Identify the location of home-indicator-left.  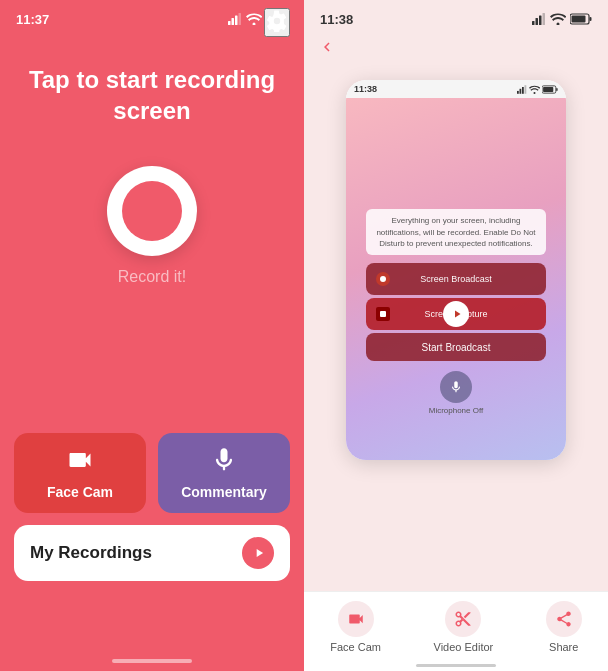
(152, 661).